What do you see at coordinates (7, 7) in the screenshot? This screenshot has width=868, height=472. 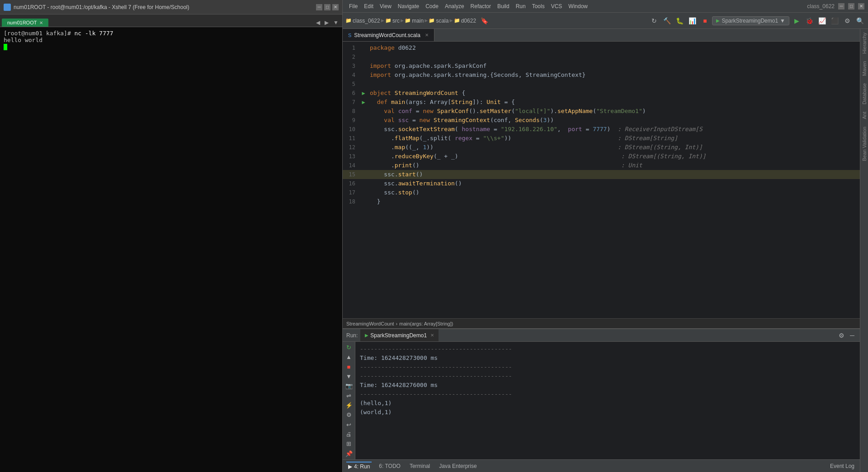 I see `xshell-app-icon` at bounding box center [7, 7].